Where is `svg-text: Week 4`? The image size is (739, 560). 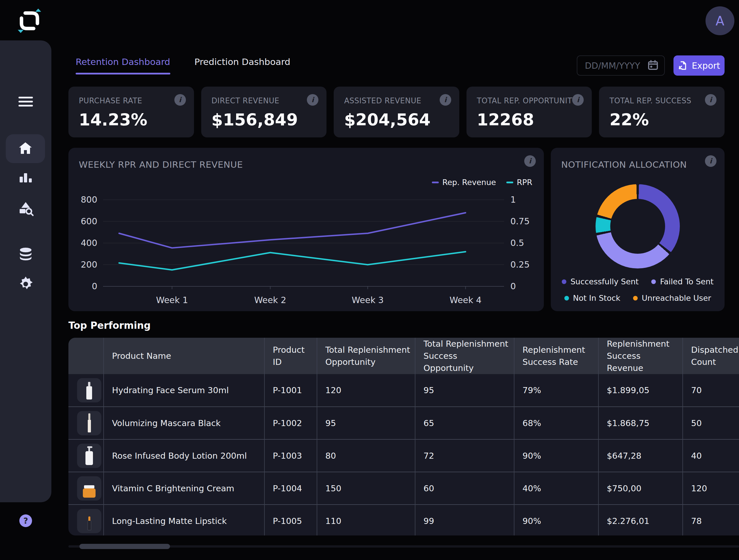
svg-text: Week 4 is located at coordinates (465, 300).